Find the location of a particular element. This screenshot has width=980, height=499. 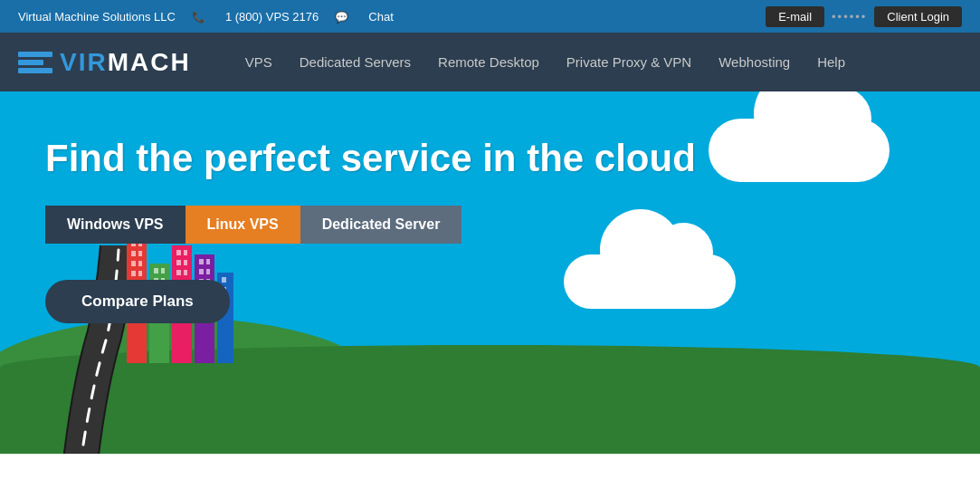

nav-item-dedicated: Dedicated Servers is located at coordinates (355, 62).